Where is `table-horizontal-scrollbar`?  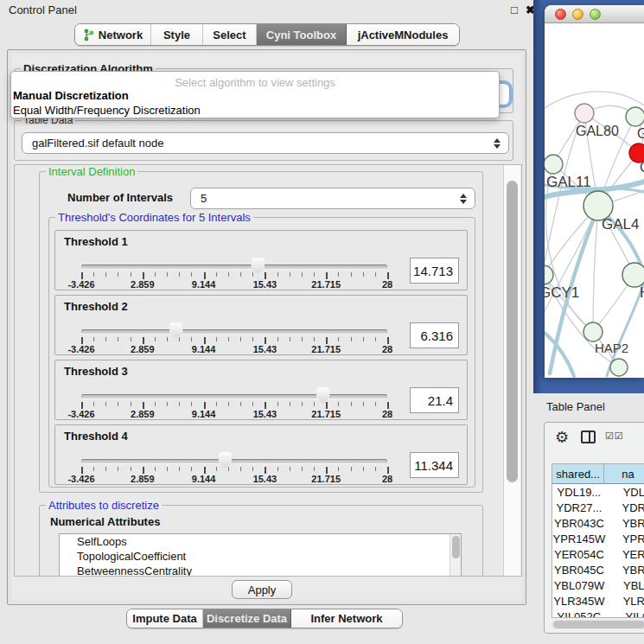
table-horizontal-scrollbar is located at coordinates (598, 624).